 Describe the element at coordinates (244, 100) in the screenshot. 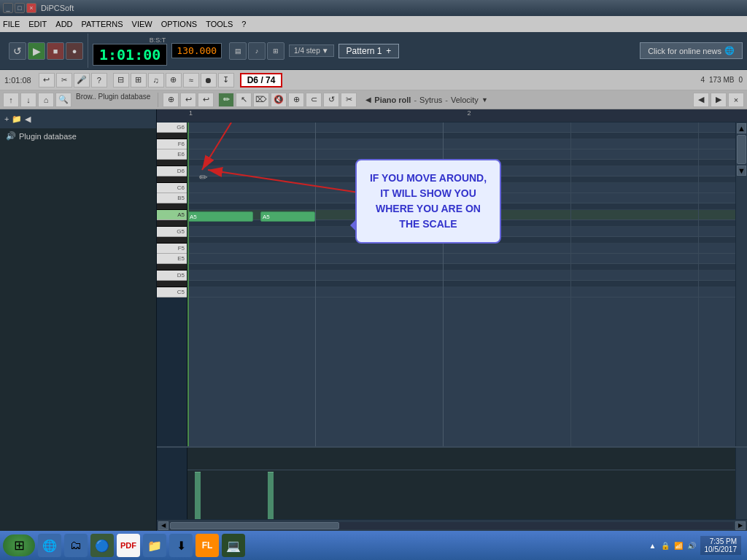

I see `select-tool: ↖` at that location.